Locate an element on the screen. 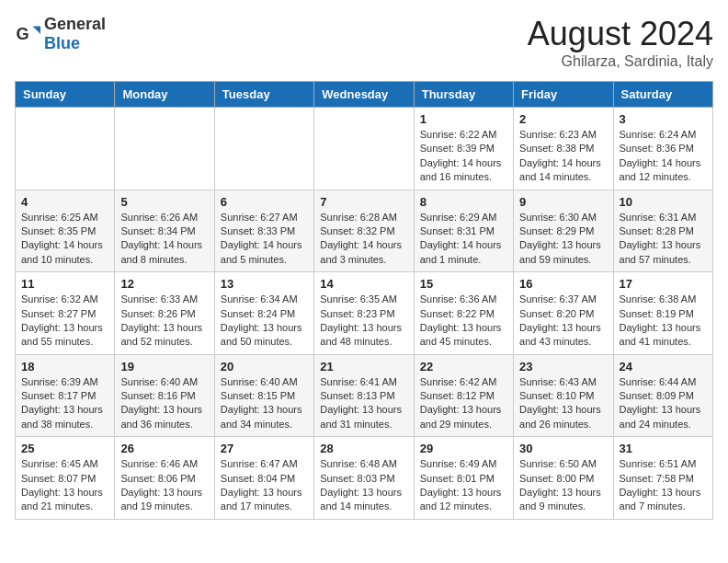 This screenshot has width=728, height=563. calendar-cell: 19Sunrise: 6:40 AMSunset: 8:16 PMDayligh… is located at coordinates (165, 396).